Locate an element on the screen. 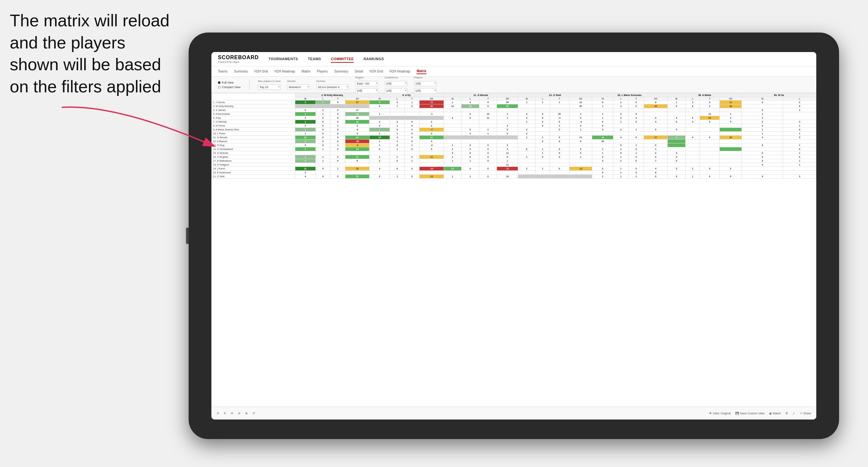 This screenshot has height=467, width=868. subnav-players: Players is located at coordinates (322, 71).